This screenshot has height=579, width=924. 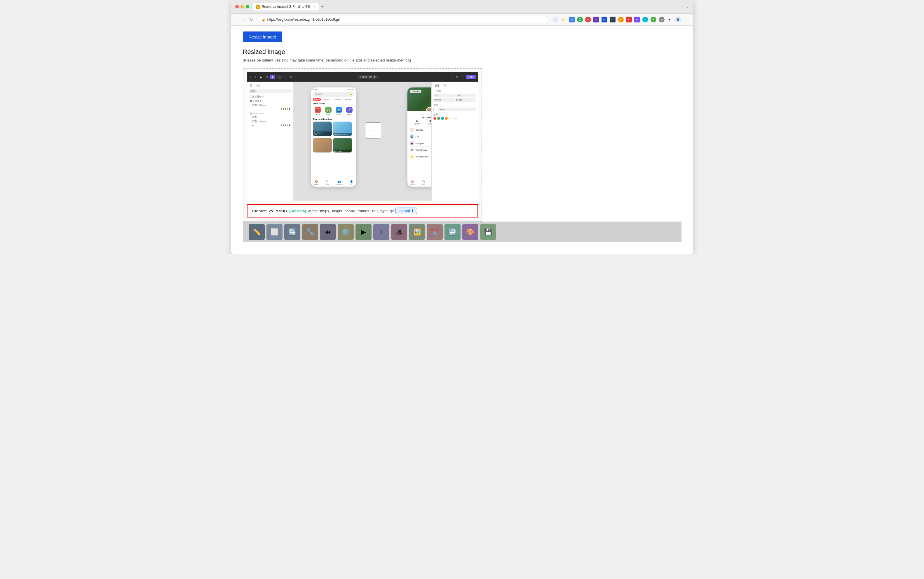 I want to click on figma-layer-2: 页面 1 / Home, so click(x=270, y=105).